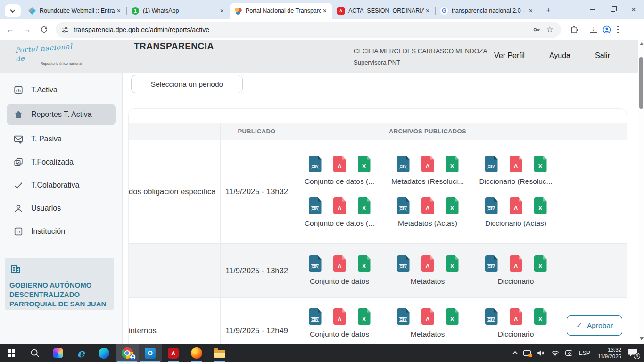  What do you see at coordinates (61, 90) in the screenshot?
I see `sidebar-item-t-activa: T.Activa` at bounding box center [61, 90].